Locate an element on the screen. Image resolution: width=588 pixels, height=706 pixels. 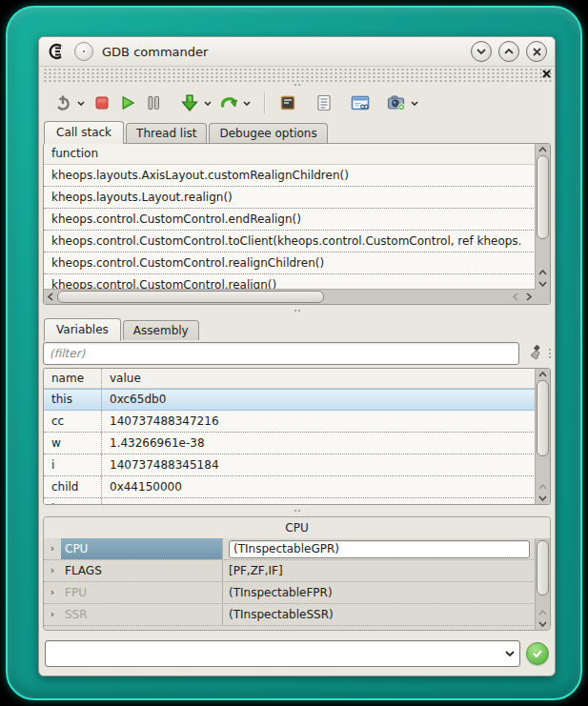
callstack-row: kheops.layouts.AxisLayout.customRealignC… is located at coordinates (290, 175).